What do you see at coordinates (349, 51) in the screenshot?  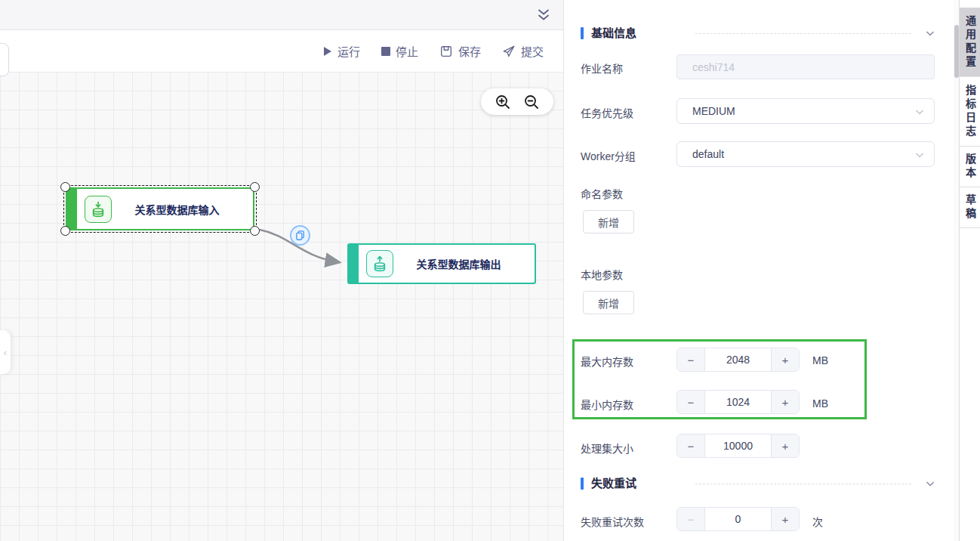 I see `run-label: 运行` at bounding box center [349, 51].